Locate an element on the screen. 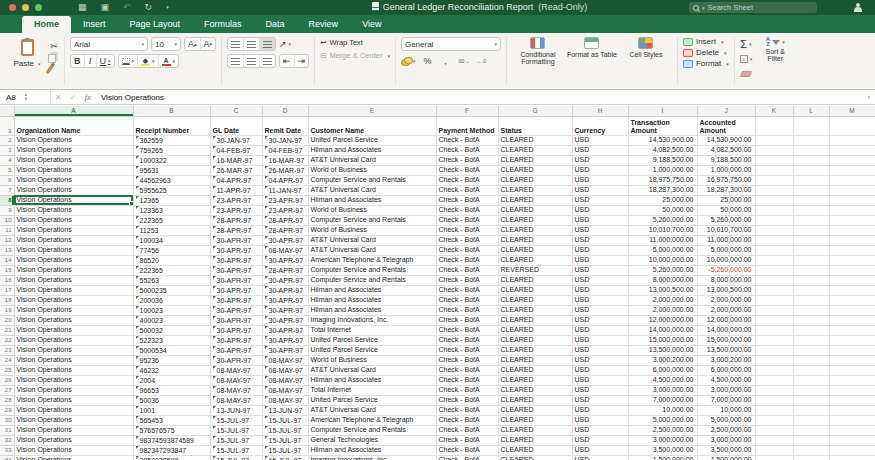  cell: 11,000,000.00 is located at coordinates (662, 240).